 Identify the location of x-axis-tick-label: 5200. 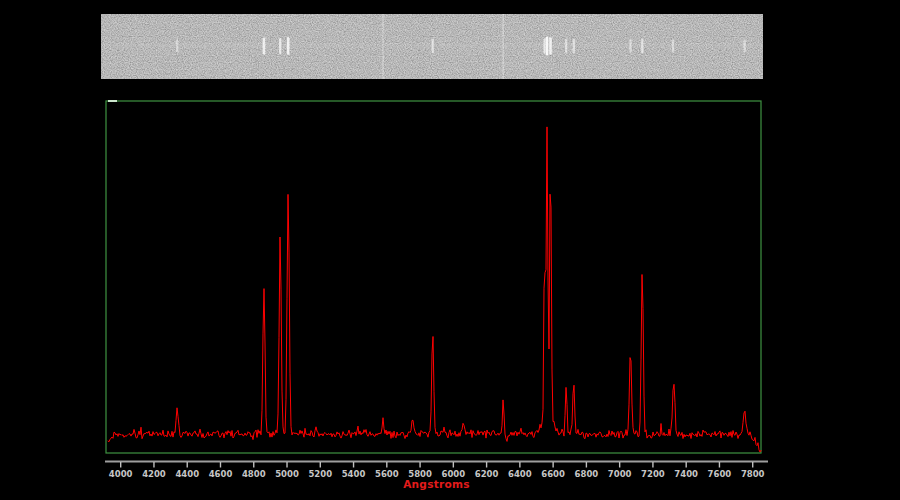
(320, 474).